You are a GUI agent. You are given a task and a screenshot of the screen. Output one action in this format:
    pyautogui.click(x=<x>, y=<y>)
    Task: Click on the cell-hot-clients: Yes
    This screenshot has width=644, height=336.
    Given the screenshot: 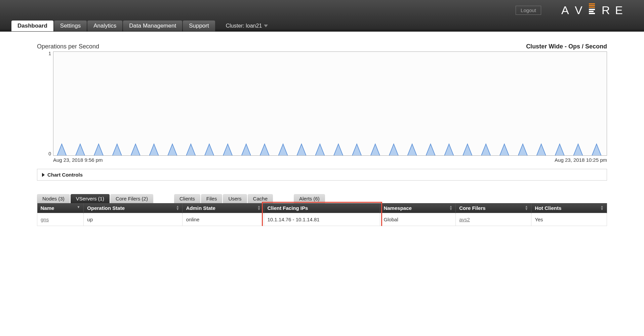 What is the action you would take?
    pyautogui.click(x=569, y=220)
    